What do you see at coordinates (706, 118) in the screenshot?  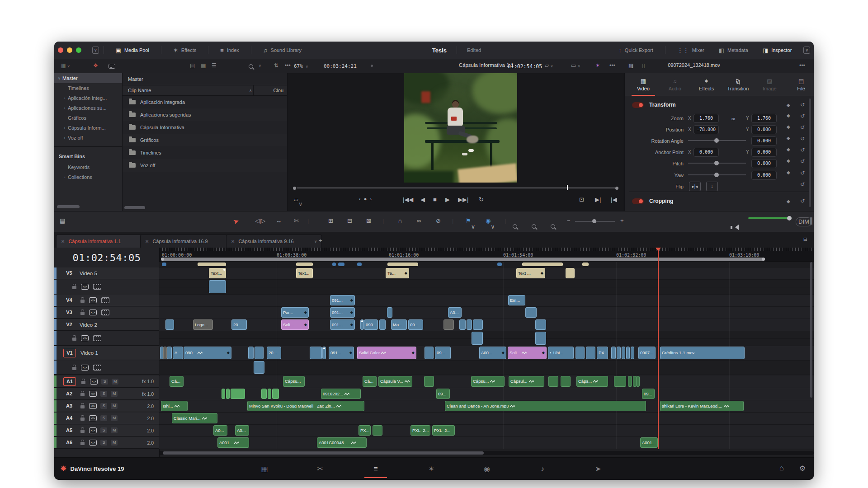 I see `zoom-x-field: 1.760` at bounding box center [706, 118].